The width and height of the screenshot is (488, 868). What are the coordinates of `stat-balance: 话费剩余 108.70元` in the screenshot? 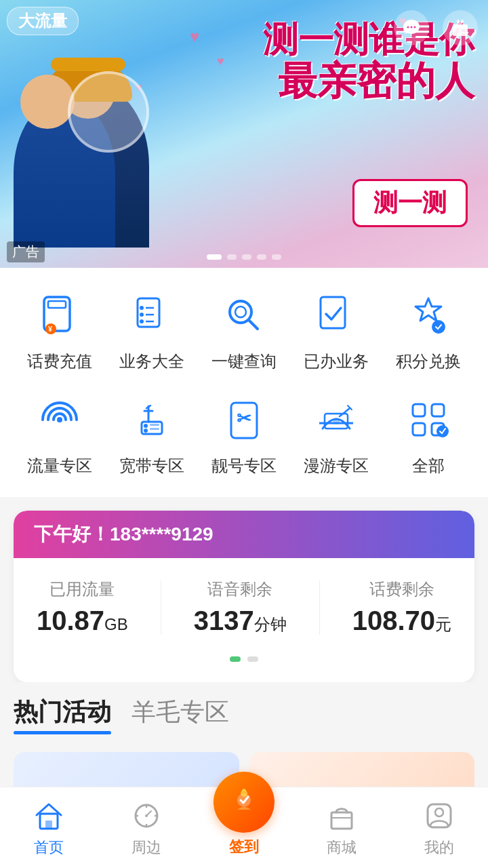 It's located at (402, 608).